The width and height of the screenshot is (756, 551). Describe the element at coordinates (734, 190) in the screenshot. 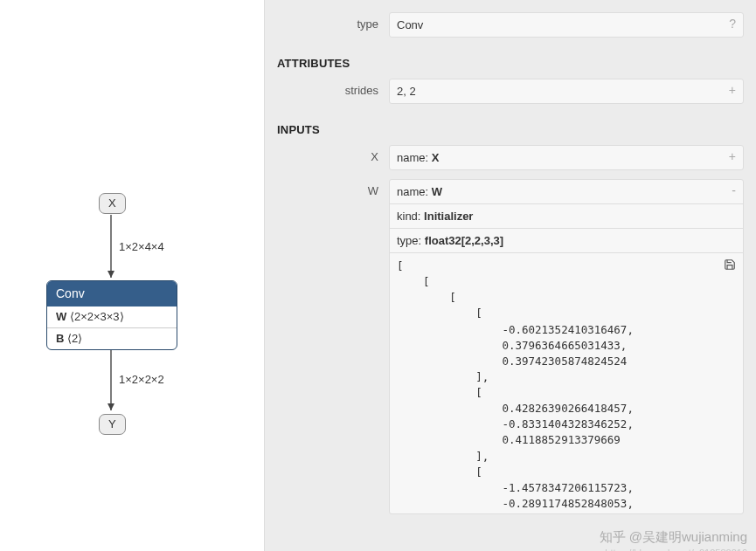

I see `collapse-icon: -` at that location.